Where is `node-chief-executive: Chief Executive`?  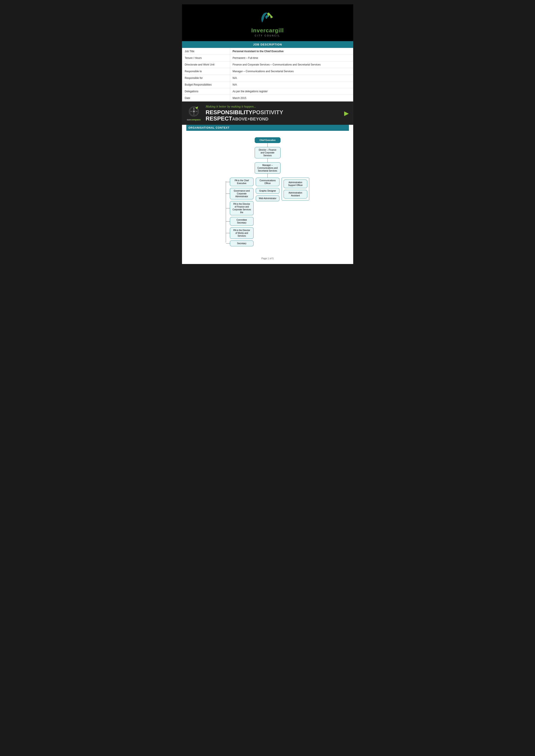
node-chief-executive: Chief Executive is located at coordinates (268, 140).